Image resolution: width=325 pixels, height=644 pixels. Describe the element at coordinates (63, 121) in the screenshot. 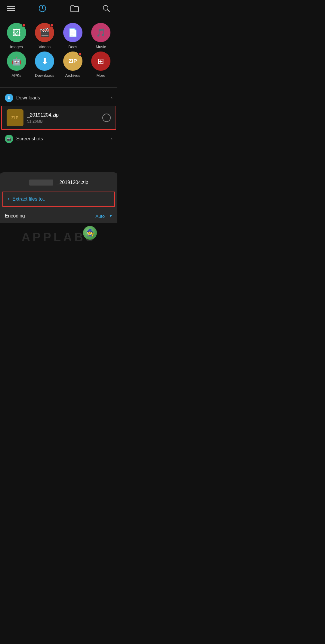

I see `file-size: 51.26MB` at that location.